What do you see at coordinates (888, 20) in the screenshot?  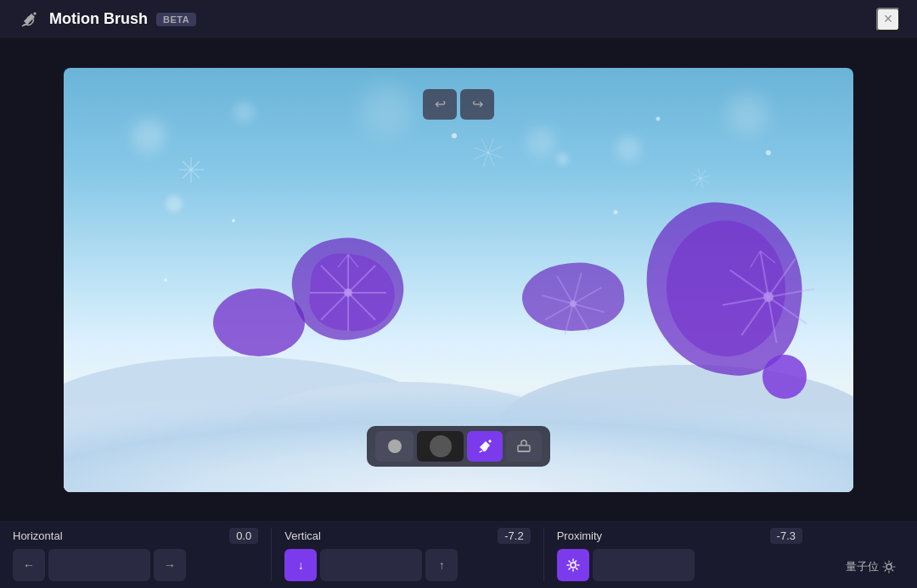 I see `close-button: ×` at bounding box center [888, 20].